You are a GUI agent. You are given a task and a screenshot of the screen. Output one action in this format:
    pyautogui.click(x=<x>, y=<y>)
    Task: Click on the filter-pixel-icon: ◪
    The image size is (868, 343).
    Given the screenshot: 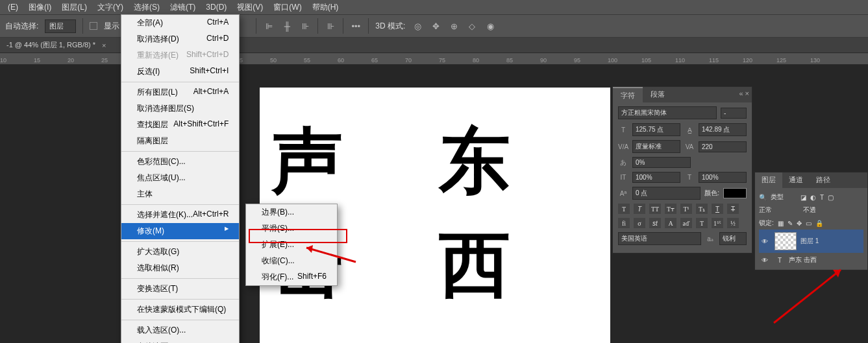 What is the action you would take?
    pyautogui.click(x=804, y=197)
    